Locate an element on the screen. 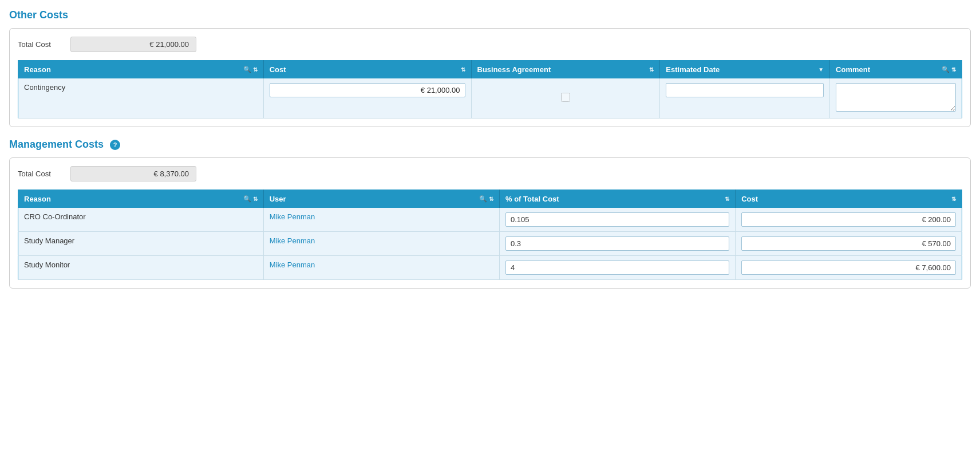  table-row: Study Manager Mike Penman is located at coordinates (490, 244).